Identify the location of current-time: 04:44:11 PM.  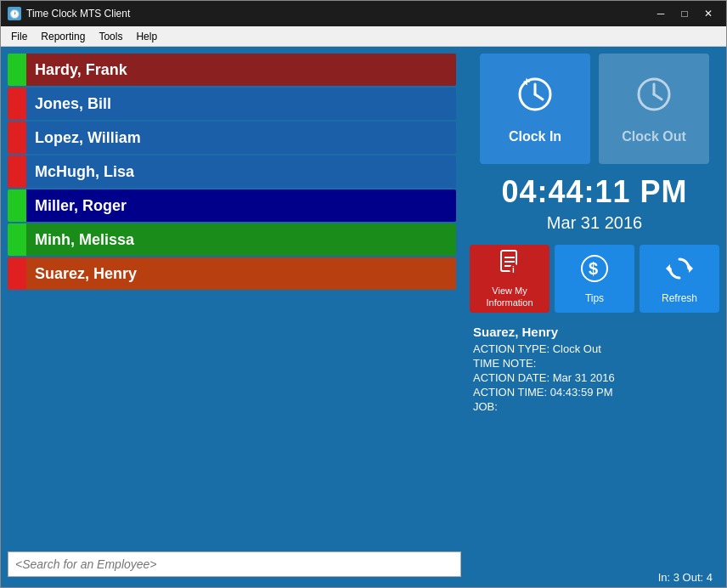
(595, 192).